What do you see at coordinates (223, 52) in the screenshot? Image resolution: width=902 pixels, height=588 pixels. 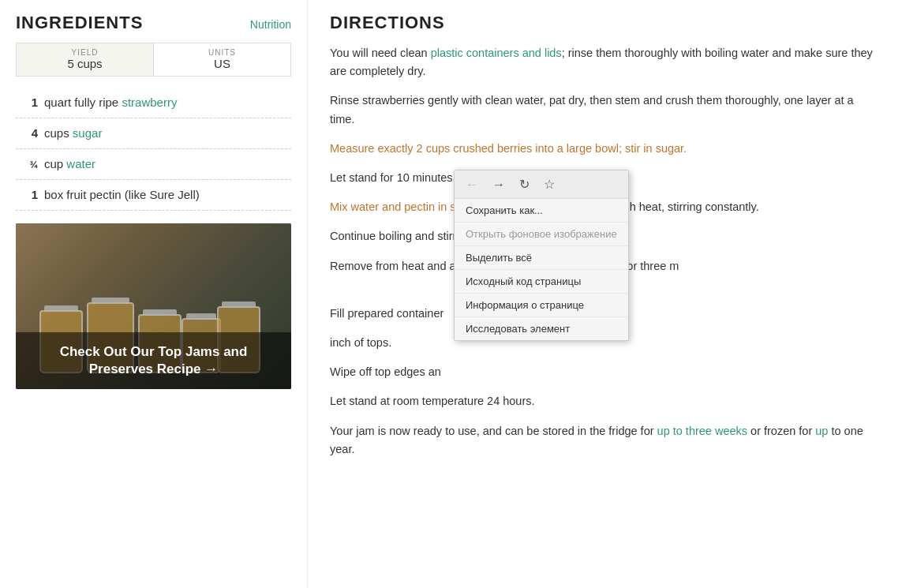 I see `units-label: UNITS` at bounding box center [223, 52].